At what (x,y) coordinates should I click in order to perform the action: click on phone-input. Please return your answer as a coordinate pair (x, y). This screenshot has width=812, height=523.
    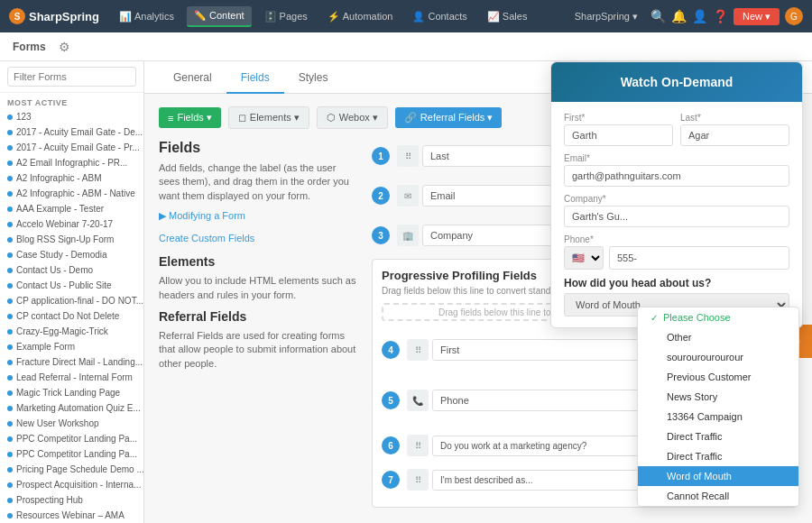
    Looking at the image, I should click on (699, 258).